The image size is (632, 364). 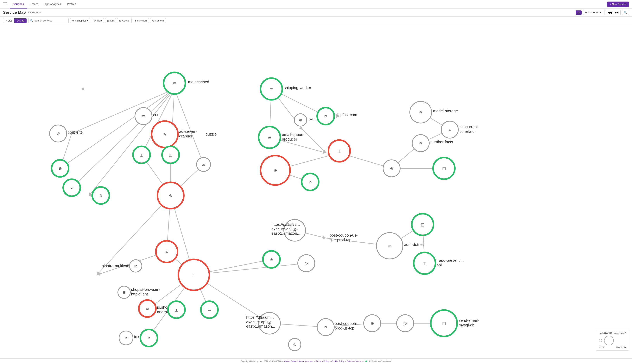 What do you see at coordinates (79, 20) in the screenshot?
I see `env-label: env:shop.ist` at bounding box center [79, 20].